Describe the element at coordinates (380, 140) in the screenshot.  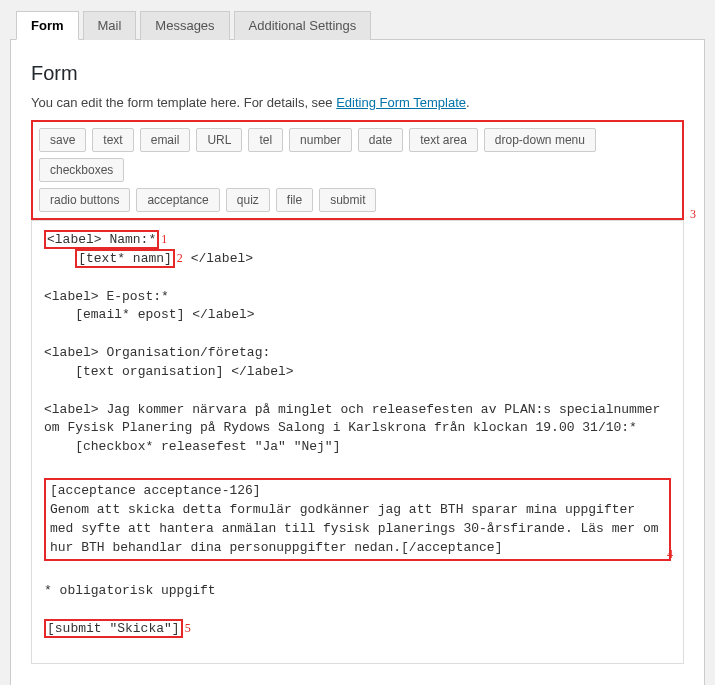
I see `tag-date-button: date` at that location.